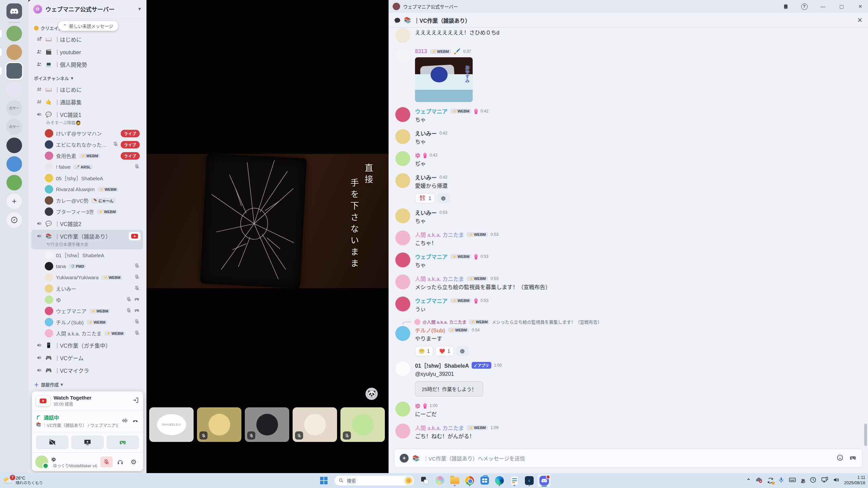  Describe the element at coordinates (628, 138) in the screenshot. I see `message: えいみー0:42ちゃ` at that location.